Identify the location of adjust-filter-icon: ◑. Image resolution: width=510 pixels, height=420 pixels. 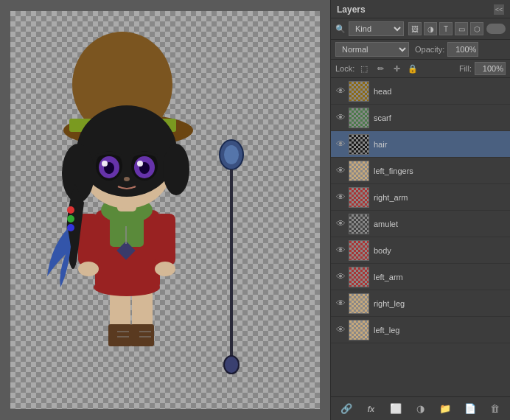
(430, 29).